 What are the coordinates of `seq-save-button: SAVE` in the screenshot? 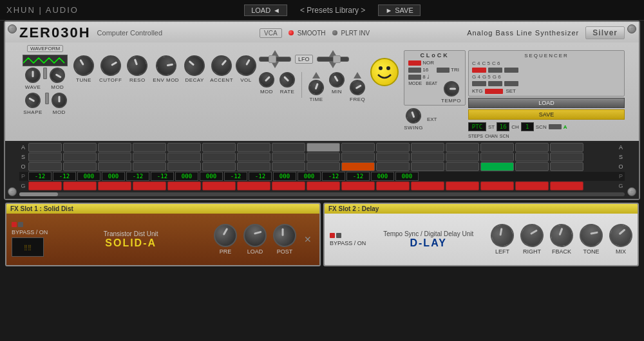 It's located at (546, 115).